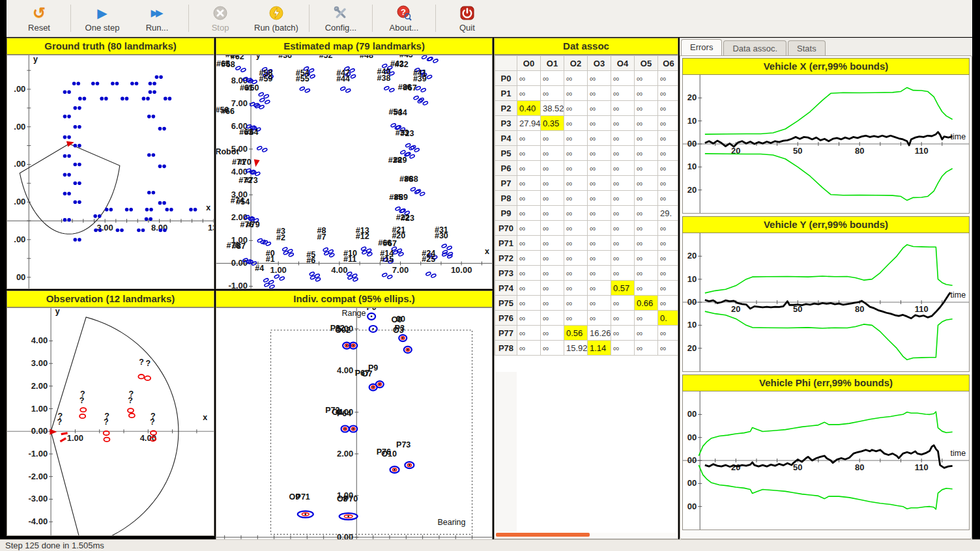  I want to click on assoc-cell-P4-O5: ∞, so click(646, 138).